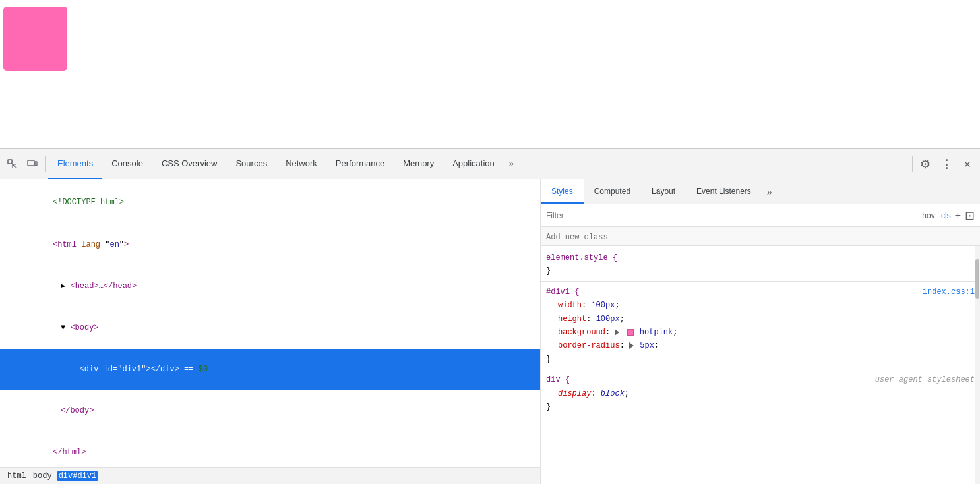 The height and width of the screenshot is (484, 980). Describe the element at coordinates (270, 450) in the screenshot. I see `html-line-html-close: </html>` at that location.